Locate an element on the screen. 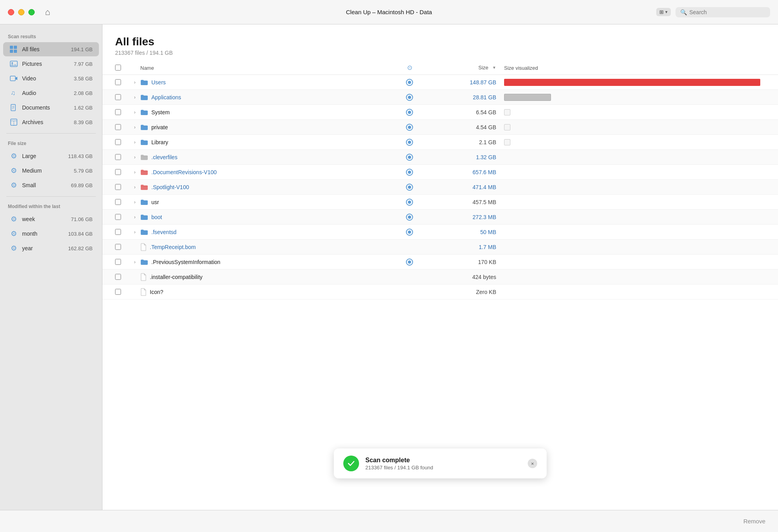  sidebar-item-small: ⚙ Small 69.89 GB is located at coordinates (51, 185).